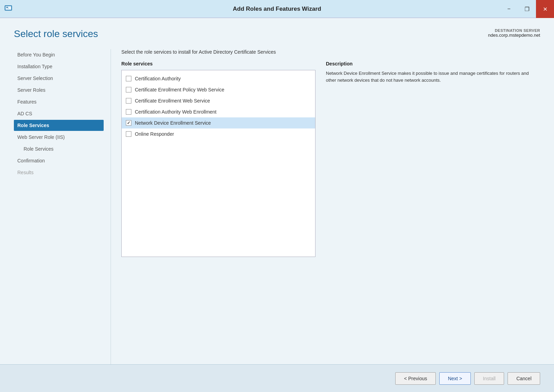 The height and width of the screenshot is (392, 554). What do you see at coordinates (527, 9) in the screenshot?
I see `window-controls: − ❐ ✕` at bounding box center [527, 9].